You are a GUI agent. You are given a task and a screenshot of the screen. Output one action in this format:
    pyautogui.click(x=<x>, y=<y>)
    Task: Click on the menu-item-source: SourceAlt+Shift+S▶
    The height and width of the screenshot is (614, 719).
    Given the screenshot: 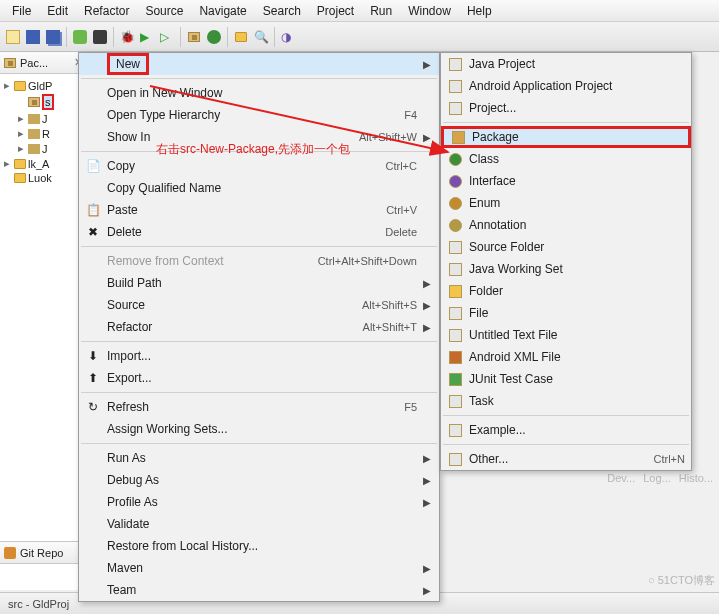 What is the action you would take?
    pyautogui.click(x=259, y=305)
    